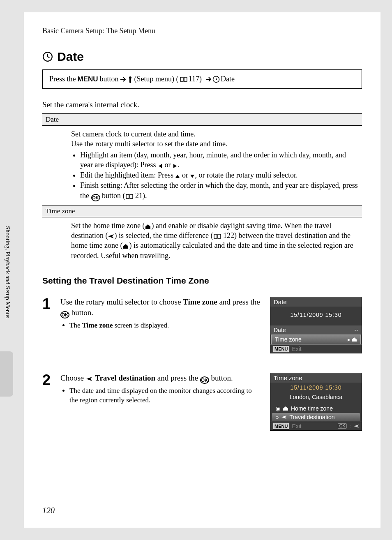  I want to click on lcd-footer: MENUExit OK:, so click(316, 426).